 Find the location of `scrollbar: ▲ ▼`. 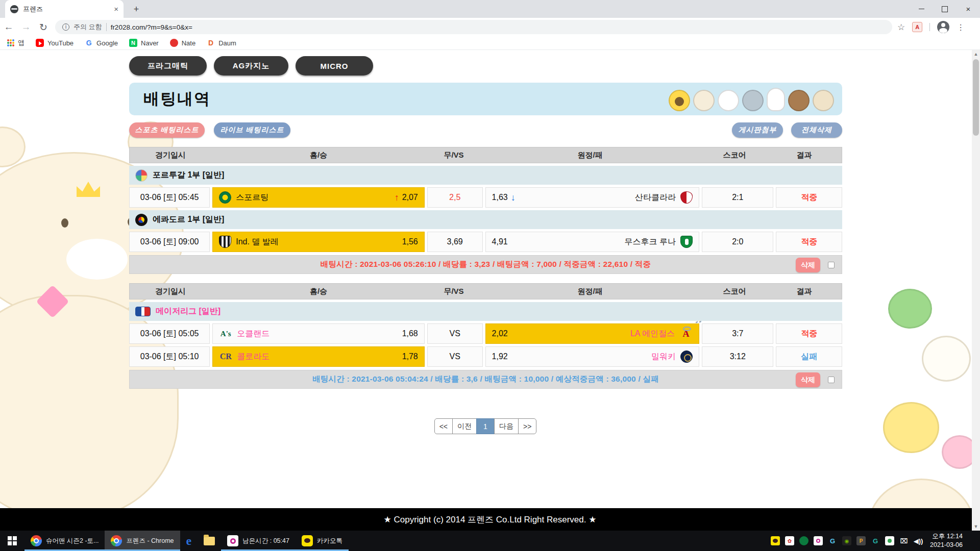

scrollbar: ▲ ▼ is located at coordinates (976, 290).